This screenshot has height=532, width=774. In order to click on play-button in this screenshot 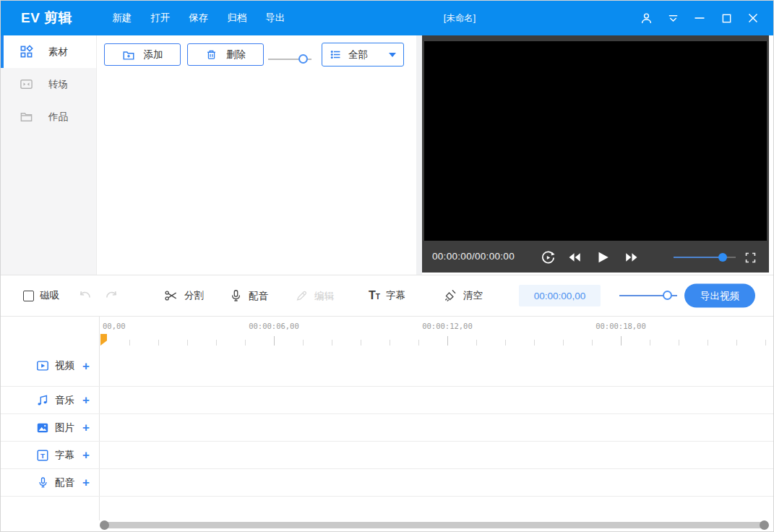, I will do `click(603, 257)`.